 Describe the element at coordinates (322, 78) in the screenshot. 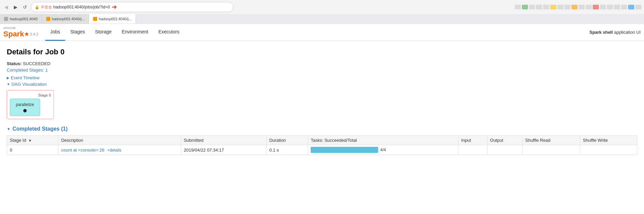

I see `event-timeline-toggle: ▶ Event Timeline` at that location.